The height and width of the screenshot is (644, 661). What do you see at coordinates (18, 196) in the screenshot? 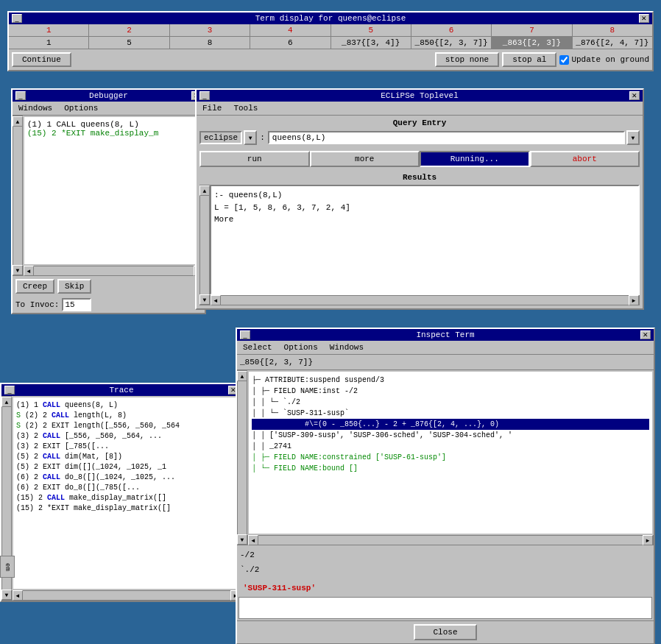
I see `debugger-scrollbar-v: ▲ ▼` at bounding box center [18, 196].